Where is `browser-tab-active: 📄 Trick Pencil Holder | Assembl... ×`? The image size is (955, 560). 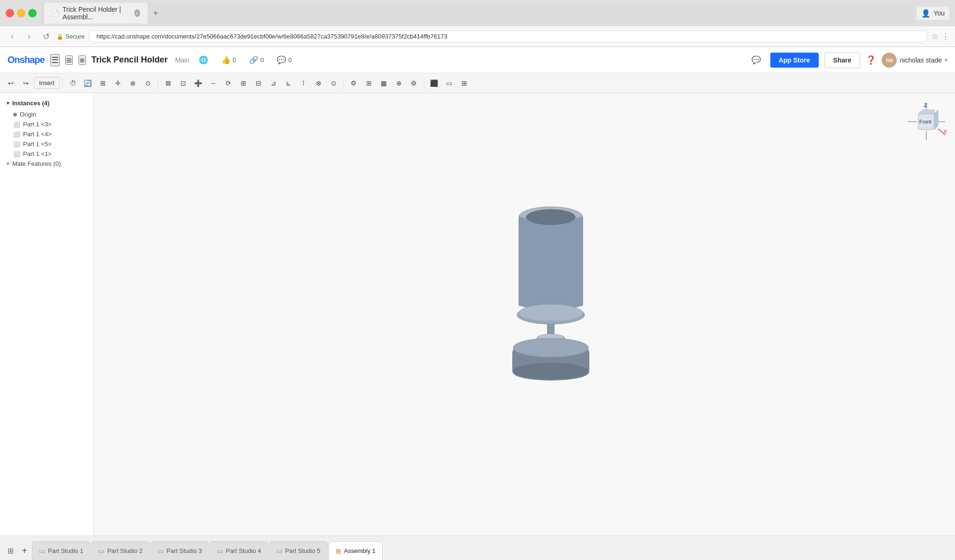 browser-tab-active: 📄 Trick Pencil Holder | Assembl... × is located at coordinates (96, 13).